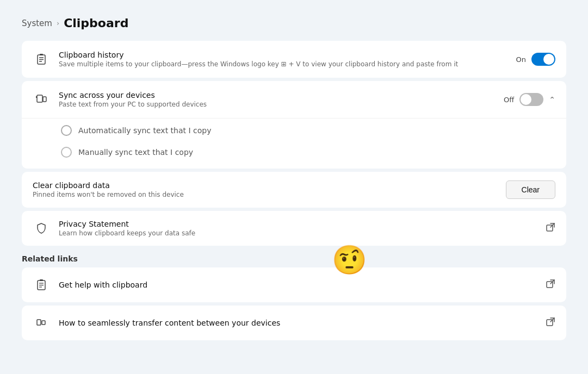 Image resolution: width=588 pixels, height=374 pixels. What do you see at coordinates (294, 59) in the screenshot?
I see `clipboard-history-card: Clipboard history Save multiple items to…` at bounding box center [294, 59].